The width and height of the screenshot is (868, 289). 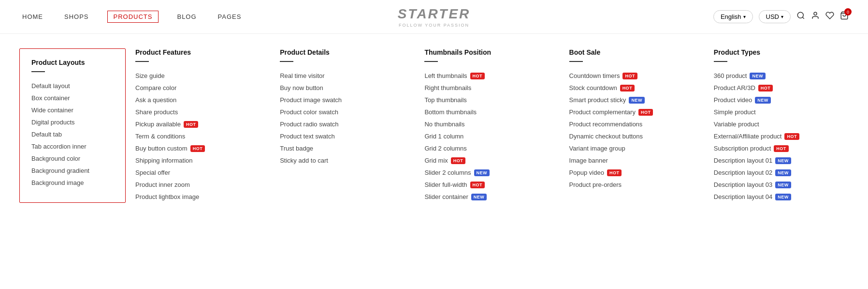 What do you see at coordinates (776, 112) in the screenshot?
I see `menu-item: Simple product` at bounding box center [776, 112].